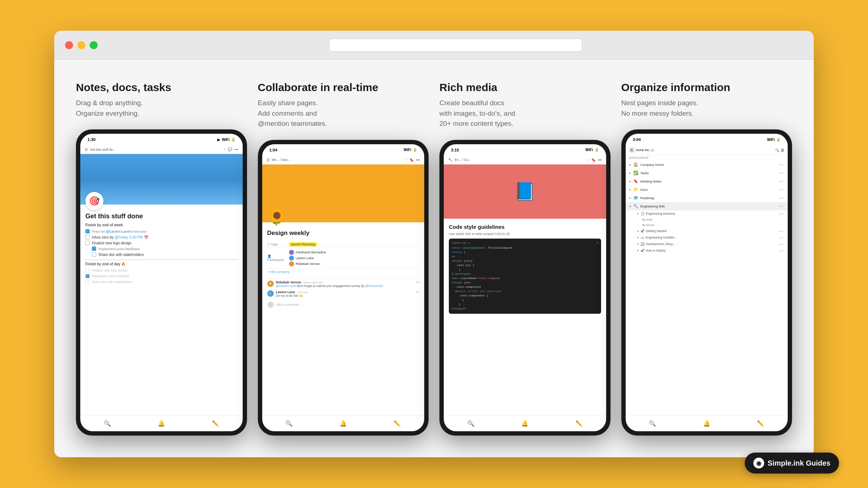 This screenshot has height=488, width=868. I want to click on participant-2: Lavern Lane, so click(354, 258).